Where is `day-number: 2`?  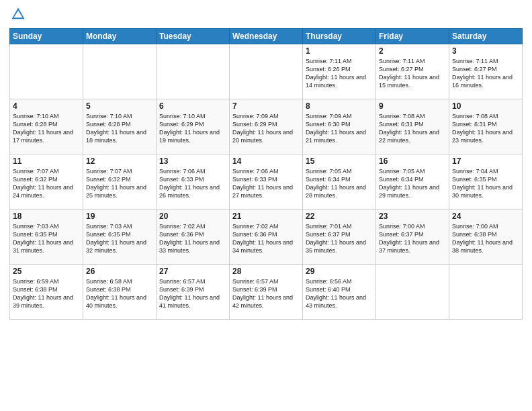 day-number: 2 is located at coordinates (412, 51).